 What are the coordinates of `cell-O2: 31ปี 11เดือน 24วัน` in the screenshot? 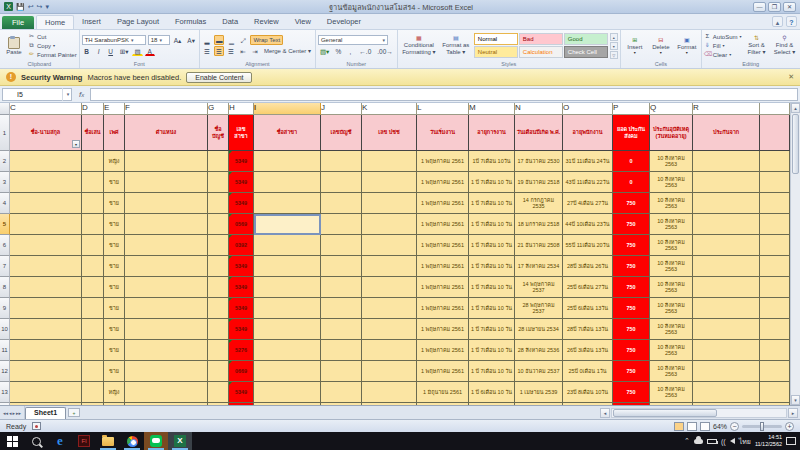 It's located at (588, 162).